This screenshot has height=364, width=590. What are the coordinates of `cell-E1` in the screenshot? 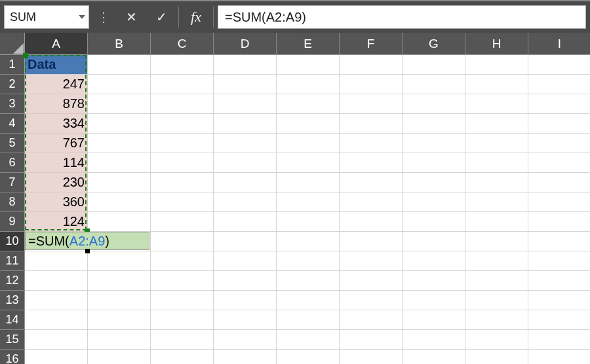 It's located at (308, 65).